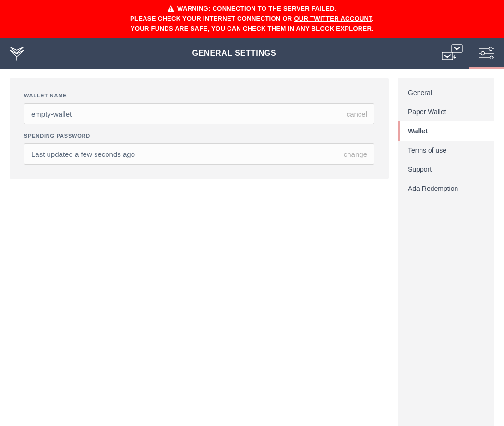 The width and height of the screenshot is (504, 426). I want to click on warning-line2-suffix: ., so click(373, 18).